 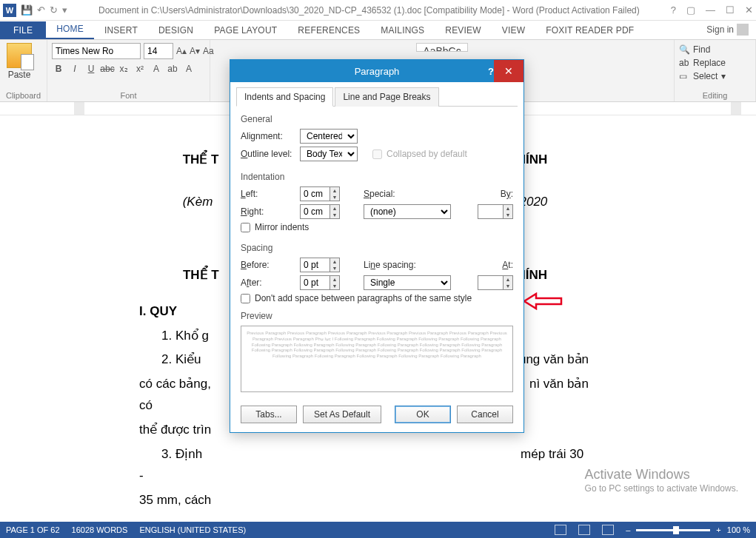 What do you see at coordinates (33, 530) in the screenshot?
I see `status-page: PAGE 1 OF 62` at bounding box center [33, 530].